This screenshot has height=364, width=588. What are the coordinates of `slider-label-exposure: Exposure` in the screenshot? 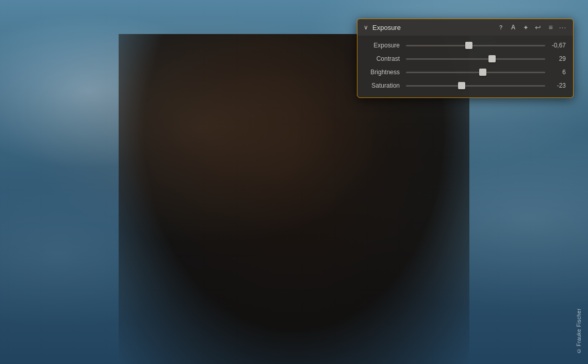 It's located at (385, 45).